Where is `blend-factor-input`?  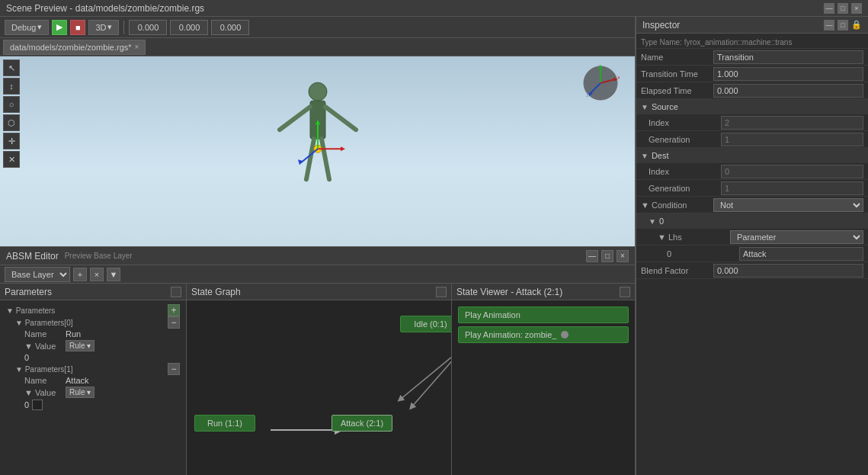 blend-factor-input is located at coordinates (788, 271).